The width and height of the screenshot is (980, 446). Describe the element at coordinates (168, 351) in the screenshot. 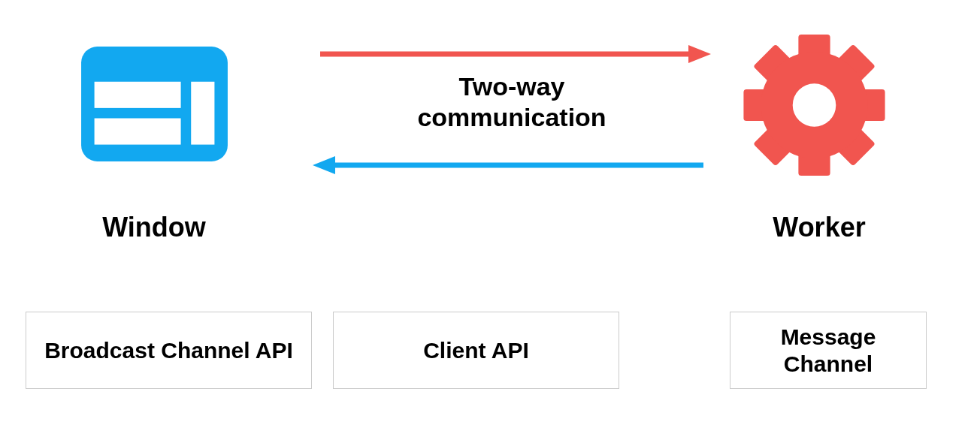

I see `api-box-label: Broadcast Channel API` at that location.